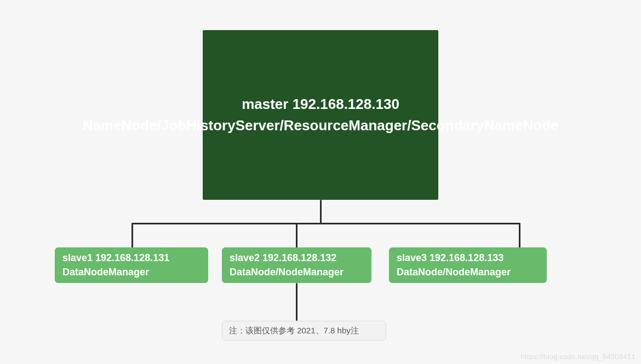 The height and width of the screenshot is (364, 641). Describe the element at coordinates (294, 331) in the screenshot. I see `note-node-label: 注：该图仅供参考 2021、7.8 hby注` at that location.